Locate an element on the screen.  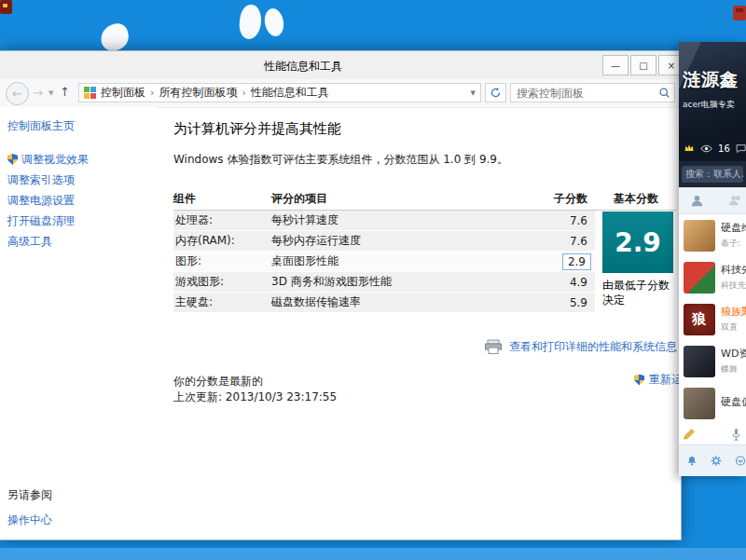
sidebar-item-action-center: 操作中心 is located at coordinates (30, 520).